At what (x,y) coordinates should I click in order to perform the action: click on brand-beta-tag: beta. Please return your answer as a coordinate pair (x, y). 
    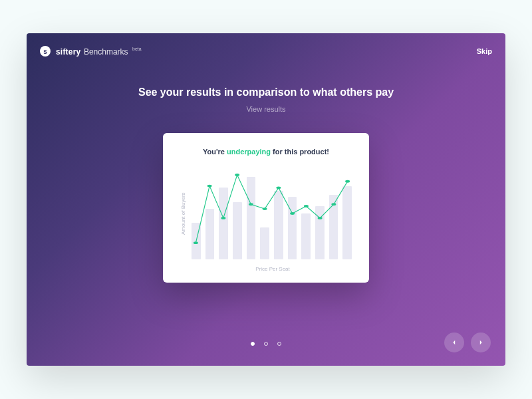
    Looking at the image, I should click on (137, 49).